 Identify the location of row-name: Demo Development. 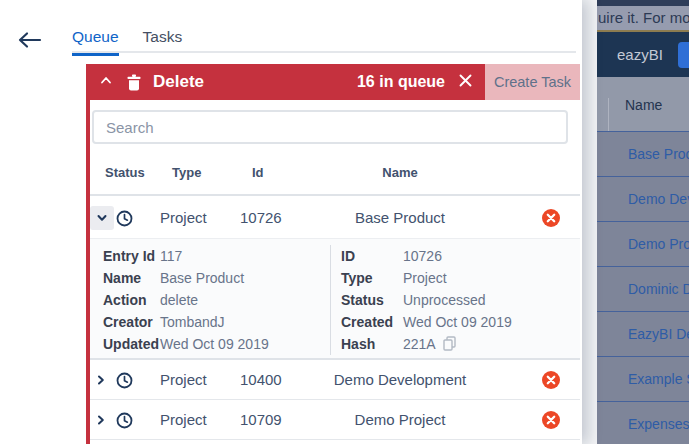
(400, 380).